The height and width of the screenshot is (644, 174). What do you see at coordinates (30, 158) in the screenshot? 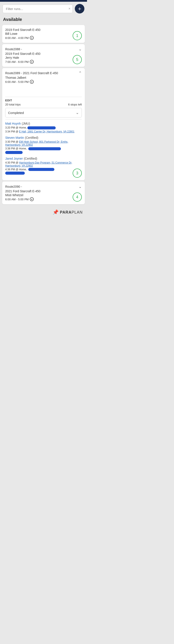
I see `passenger-cert-jared: (Certified)` at bounding box center [30, 158].